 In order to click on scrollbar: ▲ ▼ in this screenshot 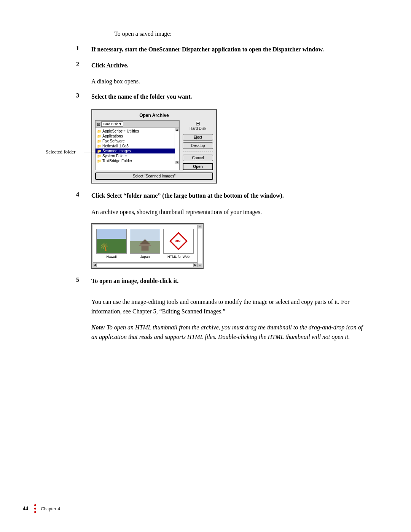, I will do `click(177, 146)`.